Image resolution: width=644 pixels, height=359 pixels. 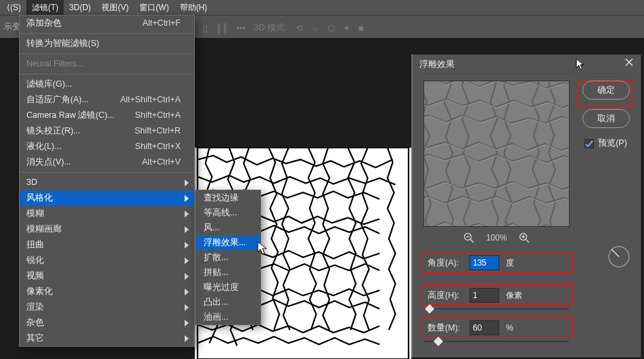 I want to click on menubar-item-window: 窗口(W), so click(x=154, y=7).